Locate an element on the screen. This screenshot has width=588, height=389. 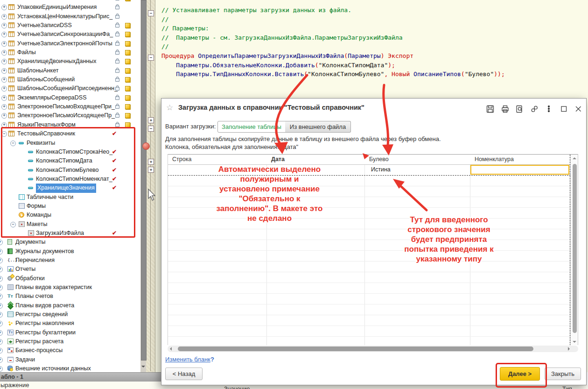
tree-item-ЭкземплярыСервераDSS: +ЭкземплярыСервераDSS is located at coordinates (70, 98).